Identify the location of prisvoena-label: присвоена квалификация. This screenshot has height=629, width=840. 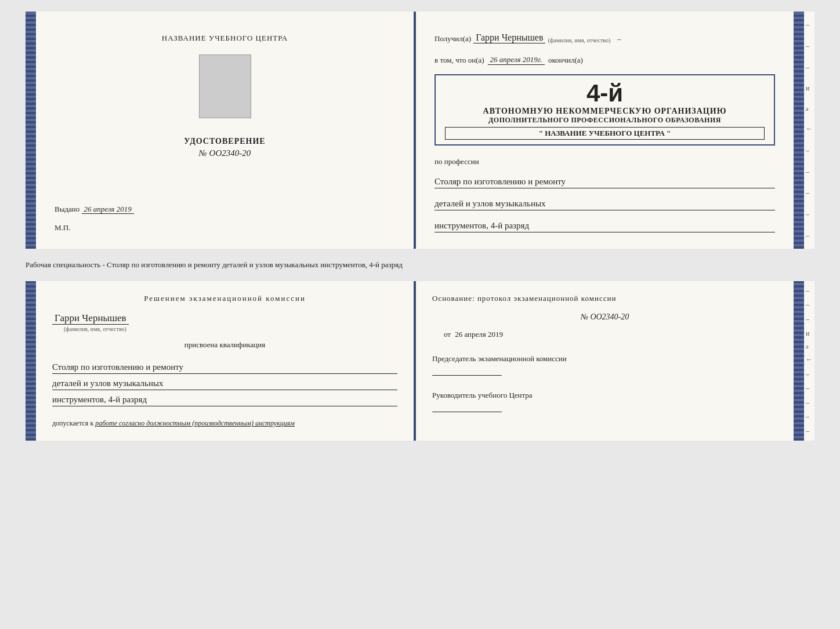
(225, 345).